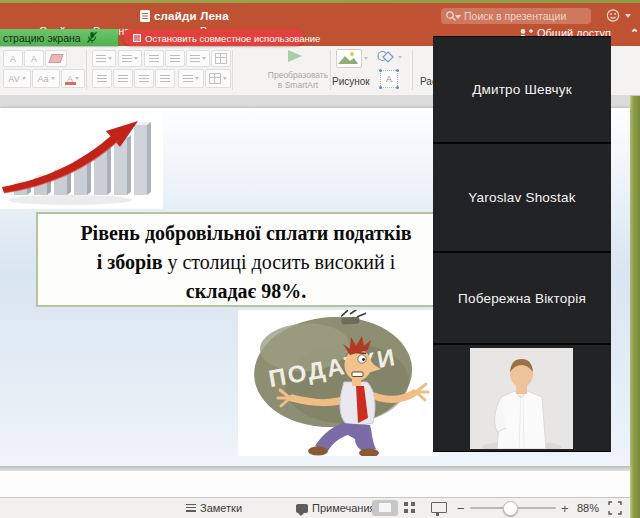  What do you see at coordinates (614, 16) in the screenshot?
I see `smiley-icon` at bounding box center [614, 16].